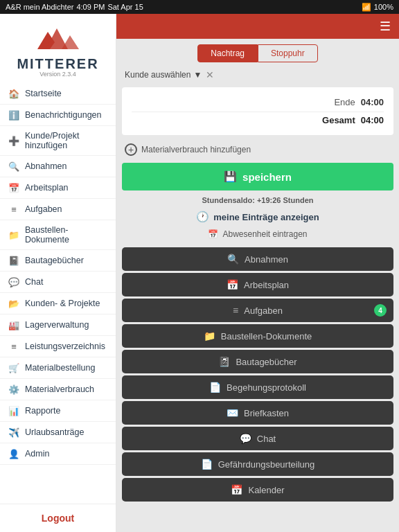 This screenshot has width=399, height=532. Describe the element at coordinates (213, 234) in the screenshot. I see `calendar-icon: 📅` at that location.